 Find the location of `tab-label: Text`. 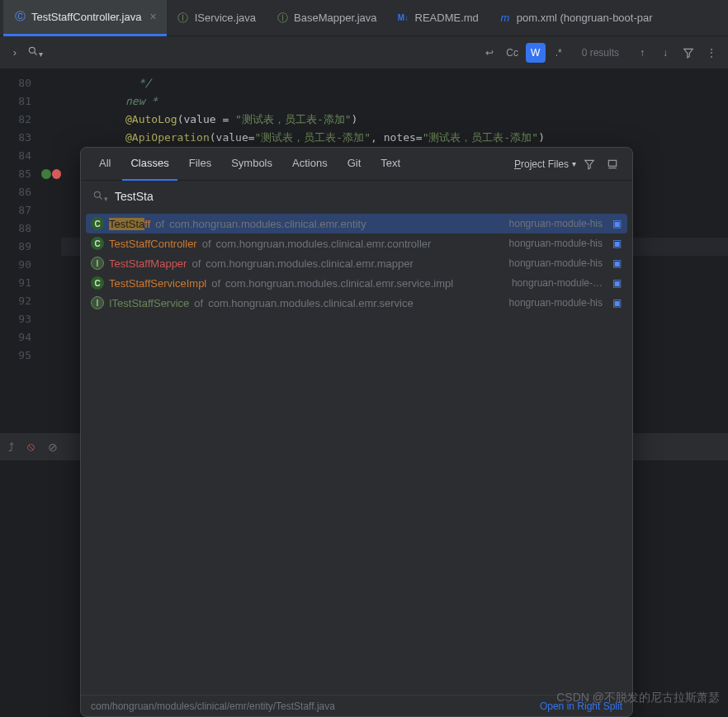

tab-label: Text is located at coordinates (390, 163).